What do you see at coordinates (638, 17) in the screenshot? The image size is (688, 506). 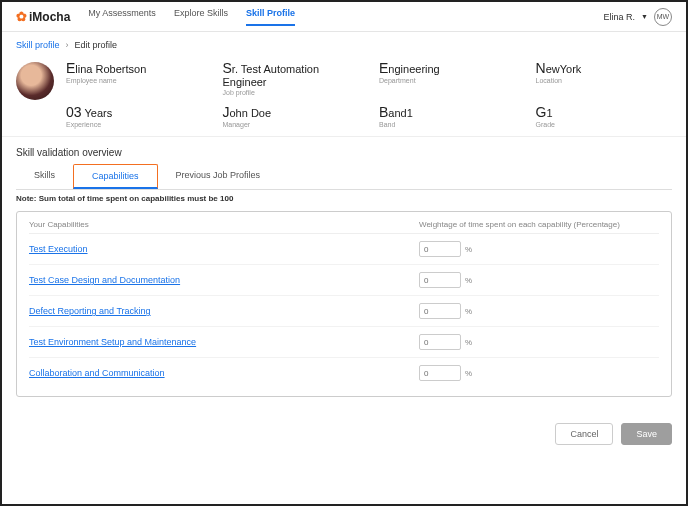 I see `user-menu: Elina R. ▼ MW` at bounding box center [638, 17].